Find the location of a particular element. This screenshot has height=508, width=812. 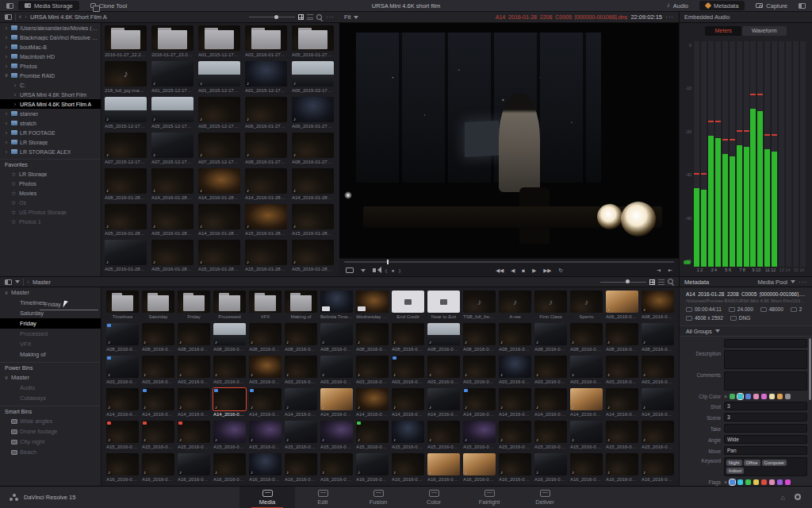

media-thumb: ♪A05_2016-01-28_010... is located at coordinates (173, 256).